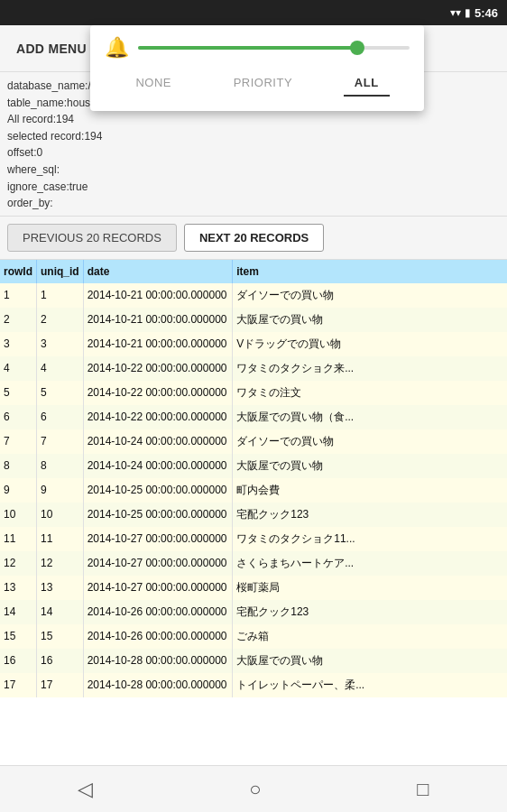 The width and height of the screenshot is (507, 812). What do you see at coordinates (60, 296) in the screenshot?
I see `cell-uniqid: 1` at bounding box center [60, 296].